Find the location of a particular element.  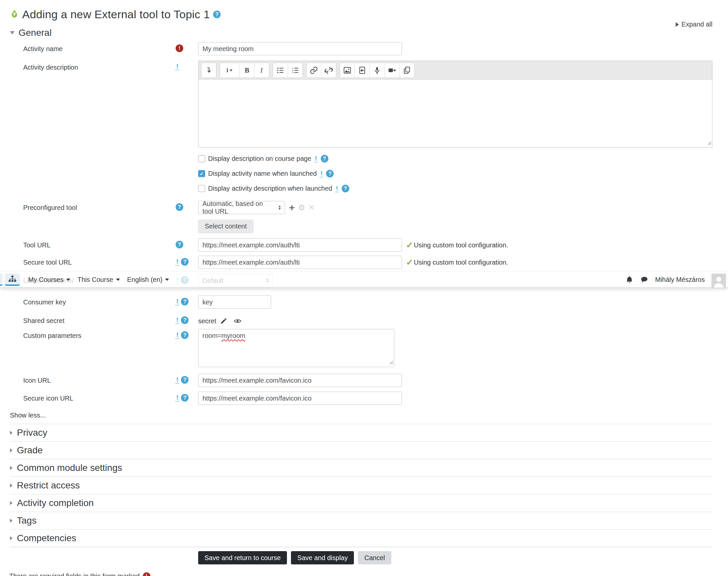

editor-unlink-button is located at coordinates (329, 70).